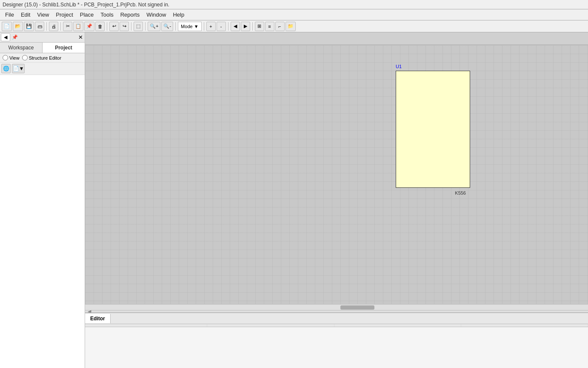  I want to click on structure-editor-radio, so click(25, 58).